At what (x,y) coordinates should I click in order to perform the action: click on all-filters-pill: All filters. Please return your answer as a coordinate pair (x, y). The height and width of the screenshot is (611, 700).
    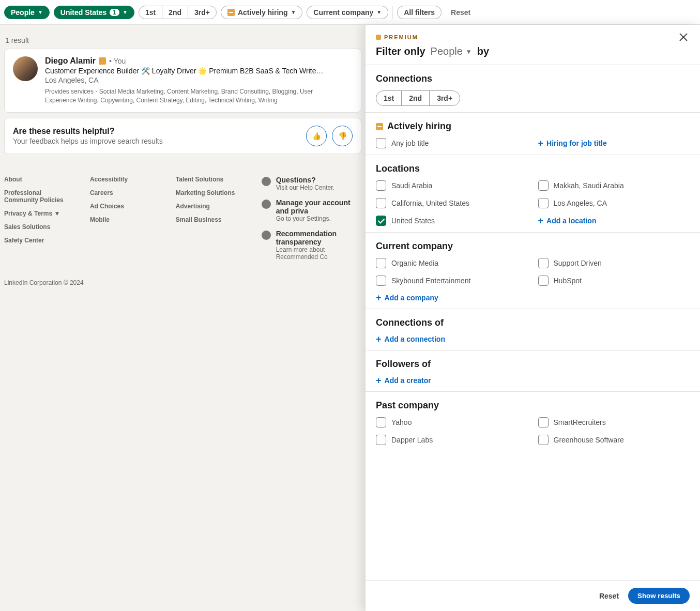
    Looking at the image, I should click on (419, 12).